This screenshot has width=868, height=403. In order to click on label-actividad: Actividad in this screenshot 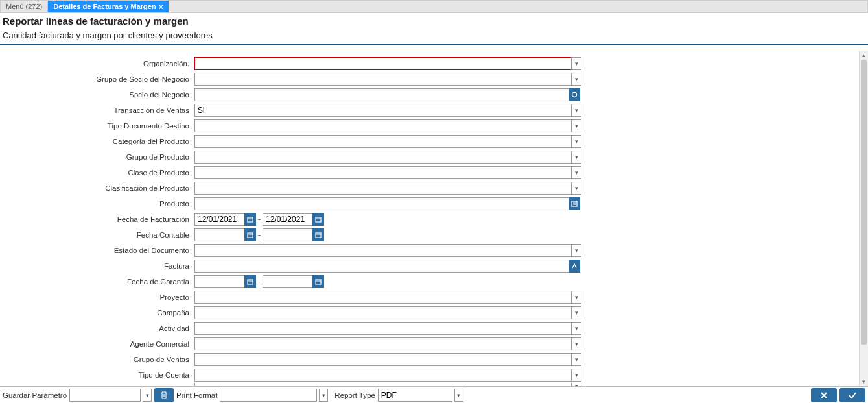, I will do `click(97, 328)`.